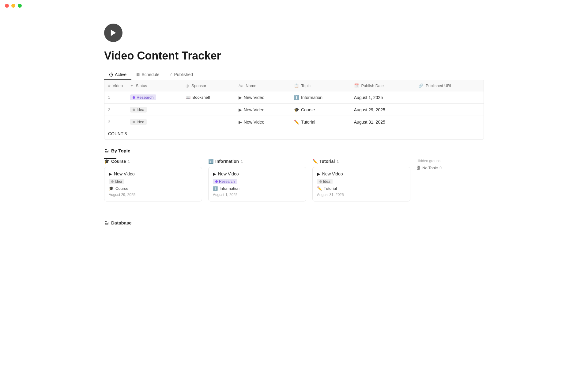 The width and height of the screenshot is (588, 368). Describe the element at coordinates (7, 6) in the screenshot. I see `close-button` at that location.